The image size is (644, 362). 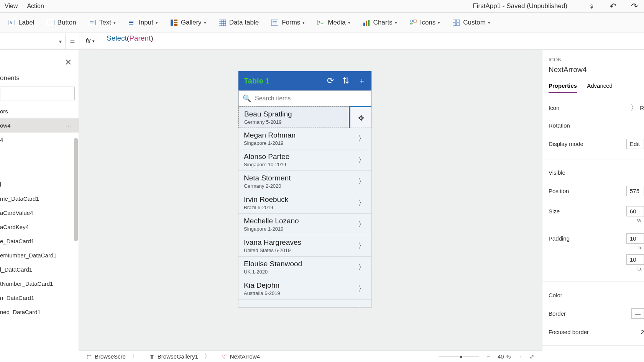 What do you see at coordinates (334, 23) in the screenshot?
I see `insert-media: Media▾` at bounding box center [334, 23].